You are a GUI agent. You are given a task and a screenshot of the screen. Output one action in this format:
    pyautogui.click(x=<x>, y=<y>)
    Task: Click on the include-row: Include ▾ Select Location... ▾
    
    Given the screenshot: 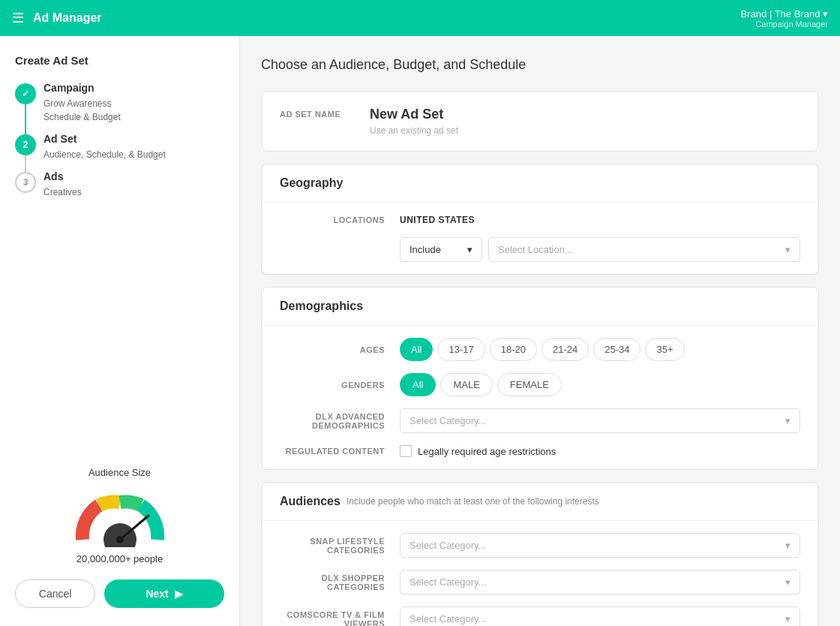 What is the action you would take?
    pyautogui.click(x=540, y=249)
    